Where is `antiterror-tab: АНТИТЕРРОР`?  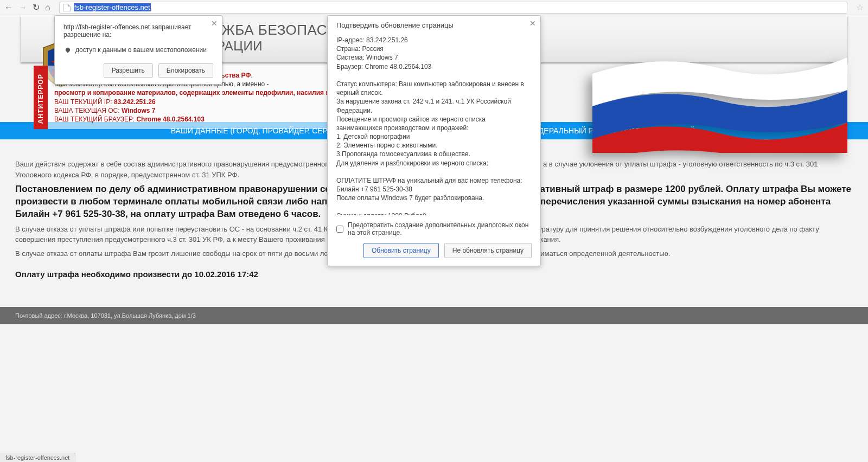
antiterror-tab: АНТИТЕРРОР is located at coordinates (41, 98).